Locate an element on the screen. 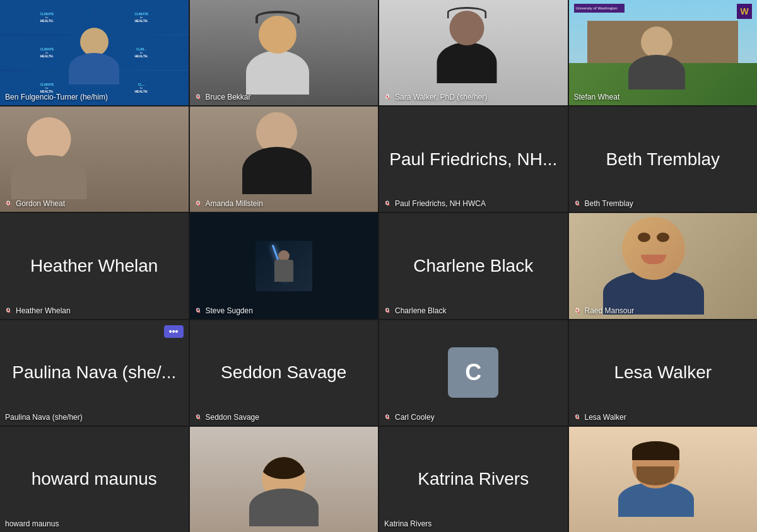  mic-muted-icon-raed is located at coordinates (577, 311).